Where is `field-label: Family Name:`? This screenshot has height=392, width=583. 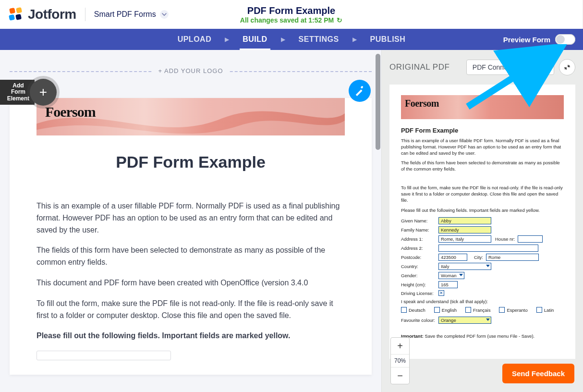
field-label: Family Name: is located at coordinates (418, 230).